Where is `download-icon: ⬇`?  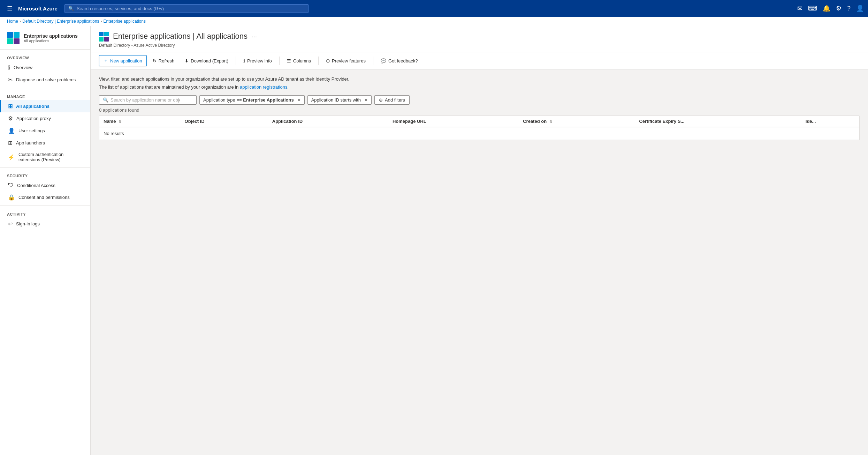
download-icon: ⬇ is located at coordinates (187, 61).